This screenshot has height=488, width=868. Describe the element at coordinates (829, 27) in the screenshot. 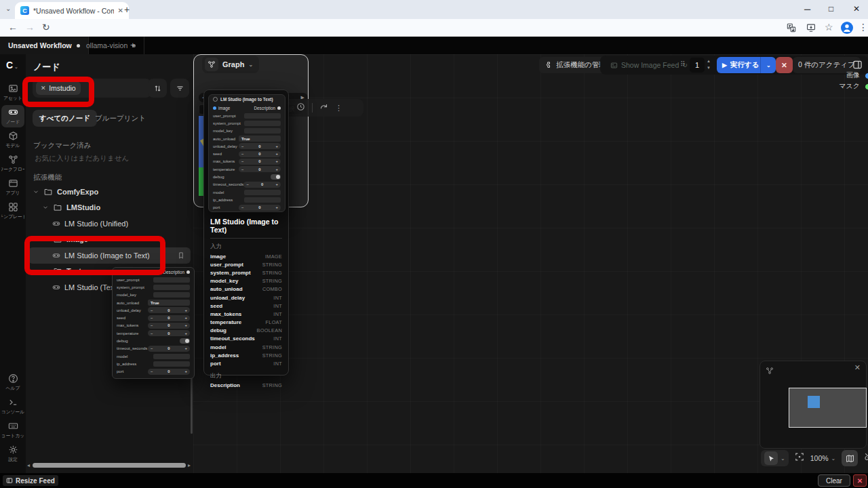

I see `bookmark-star-icon: ☆` at that location.